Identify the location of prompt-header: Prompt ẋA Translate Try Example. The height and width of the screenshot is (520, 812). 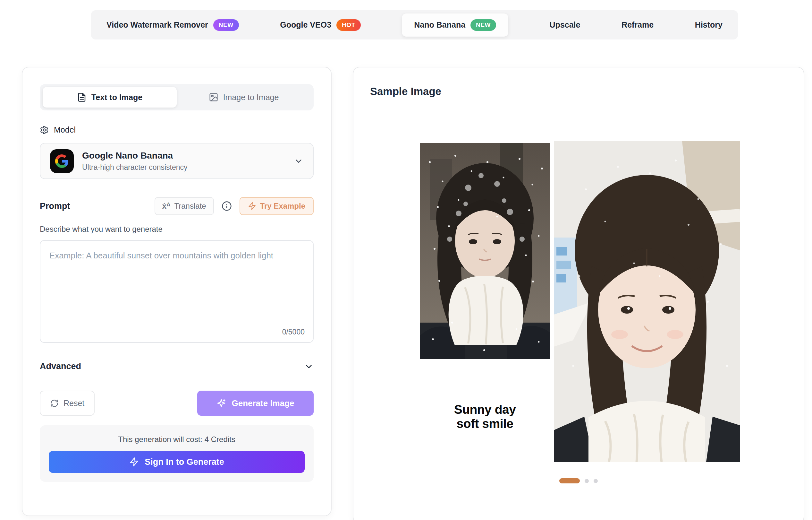
(177, 206).